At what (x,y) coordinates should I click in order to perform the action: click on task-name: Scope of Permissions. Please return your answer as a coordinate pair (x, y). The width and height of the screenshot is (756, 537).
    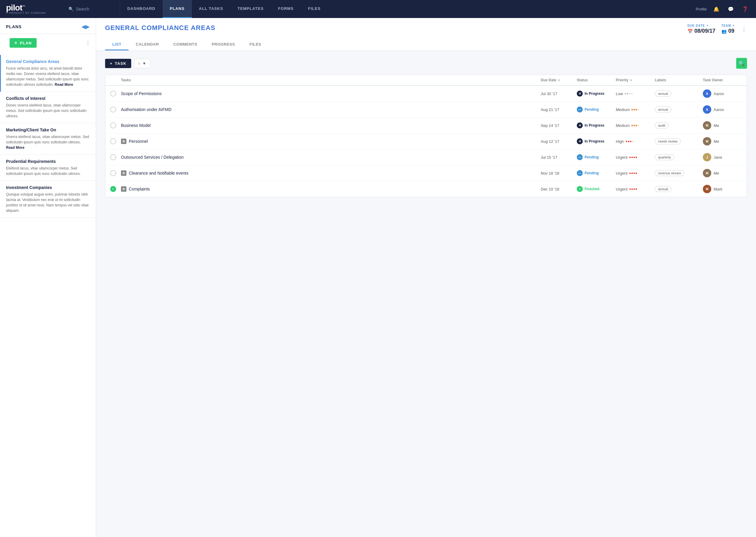
    Looking at the image, I should click on (331, 94).